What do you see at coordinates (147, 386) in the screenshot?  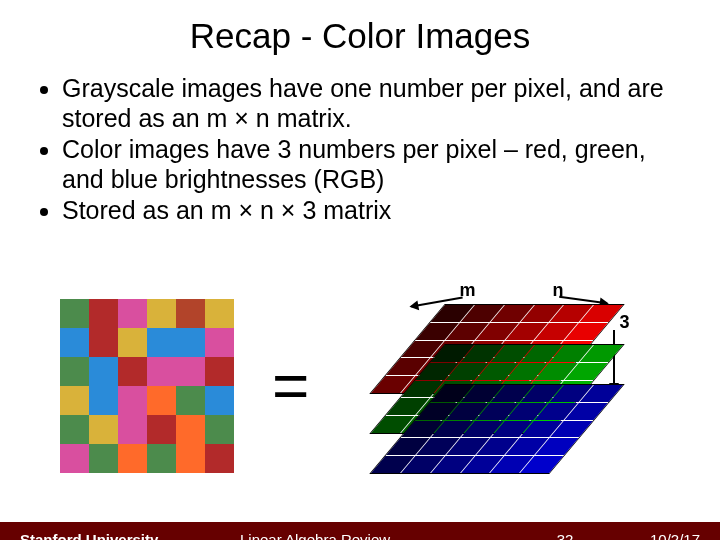 I see `color-grid` at bounding box center [147, 386].